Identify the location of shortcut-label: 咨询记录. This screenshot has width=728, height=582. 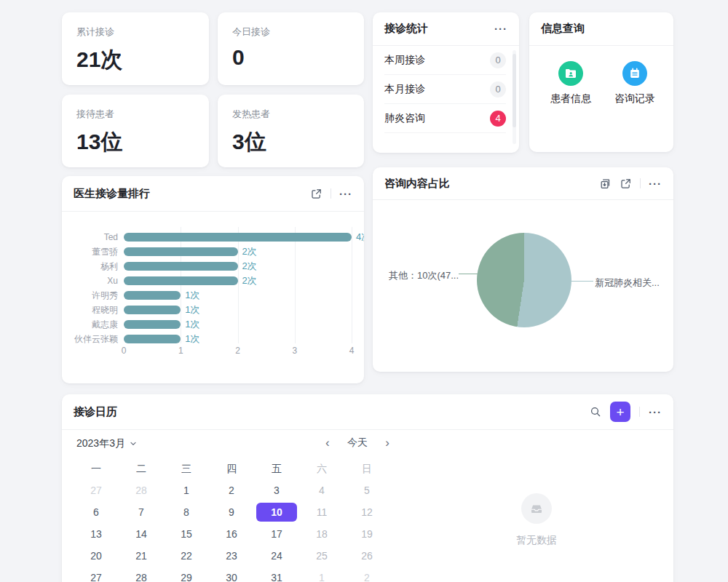
(635, 99).